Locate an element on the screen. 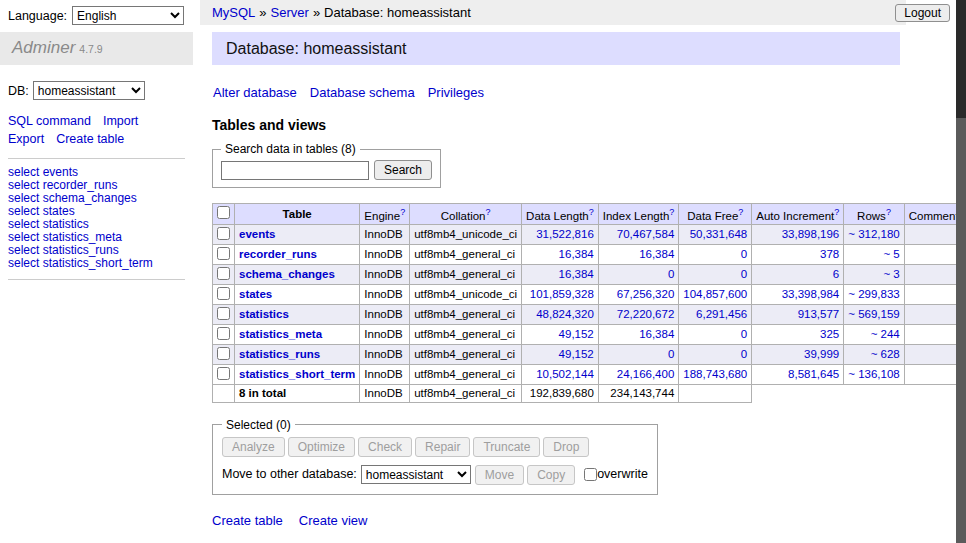 Image resolution: width=966 pixels, height=543 pixels. data-free-link: 104,857,600 is located at coordinates (715, 294).